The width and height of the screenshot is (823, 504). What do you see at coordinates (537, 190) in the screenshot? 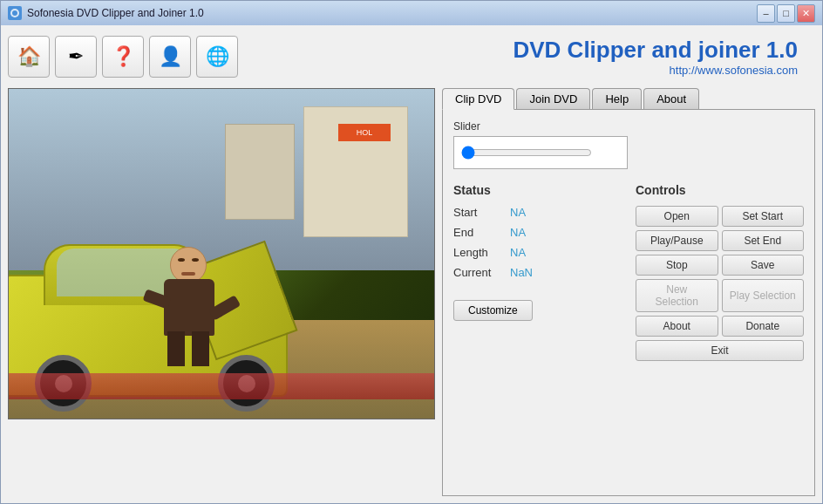
I see `status-title: Status` at bounding box center [537, 190].